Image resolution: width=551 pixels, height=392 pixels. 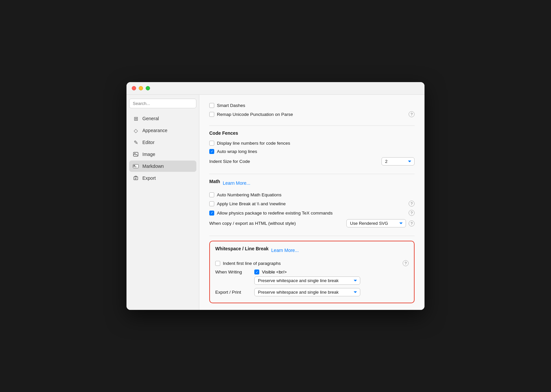 What do you see at coordinates (307, 292) in the screenshot?
I see `export-print-select: Preserve whitespace and single line brea…` at bounding box center [307, 292].